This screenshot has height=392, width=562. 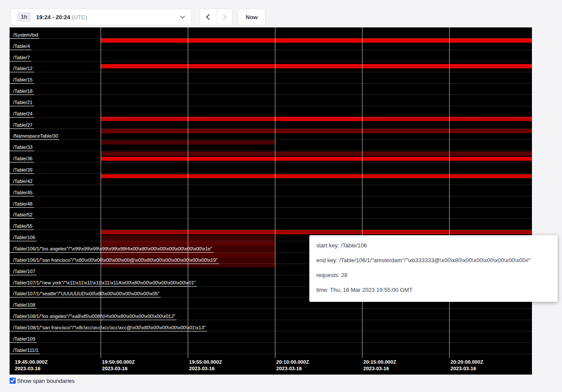 I want to click on show-span-boundaries-label: Show span boundaries, so click(x=46, y=381).